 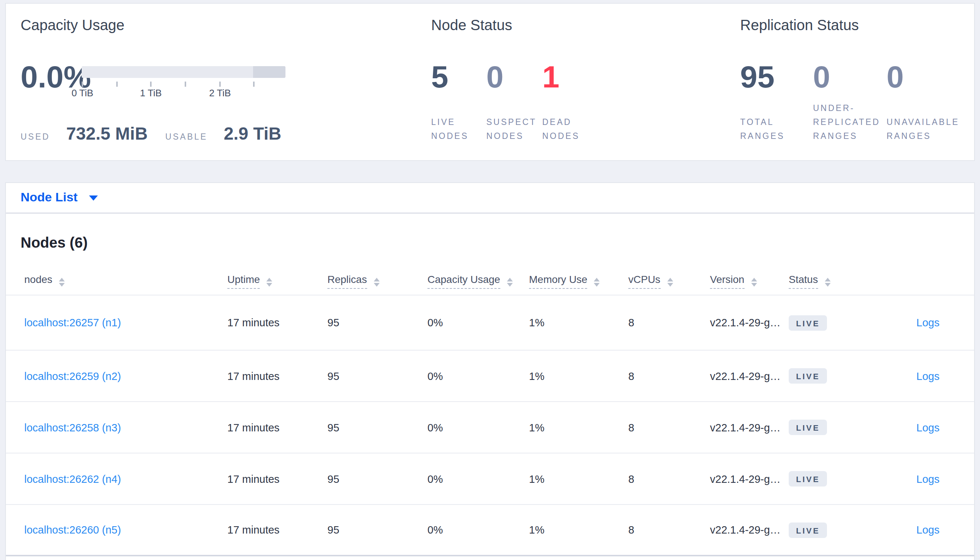 I want to click on live-nodes-label: LIVE NODES, so click(x=457, y=123).